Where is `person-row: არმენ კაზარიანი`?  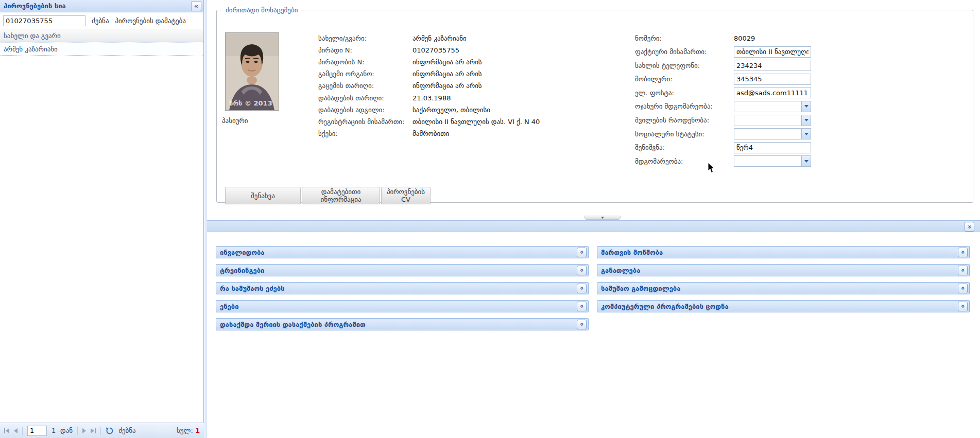 person-row: არმენ კაზარიანი is located at coordinates (102, 49).